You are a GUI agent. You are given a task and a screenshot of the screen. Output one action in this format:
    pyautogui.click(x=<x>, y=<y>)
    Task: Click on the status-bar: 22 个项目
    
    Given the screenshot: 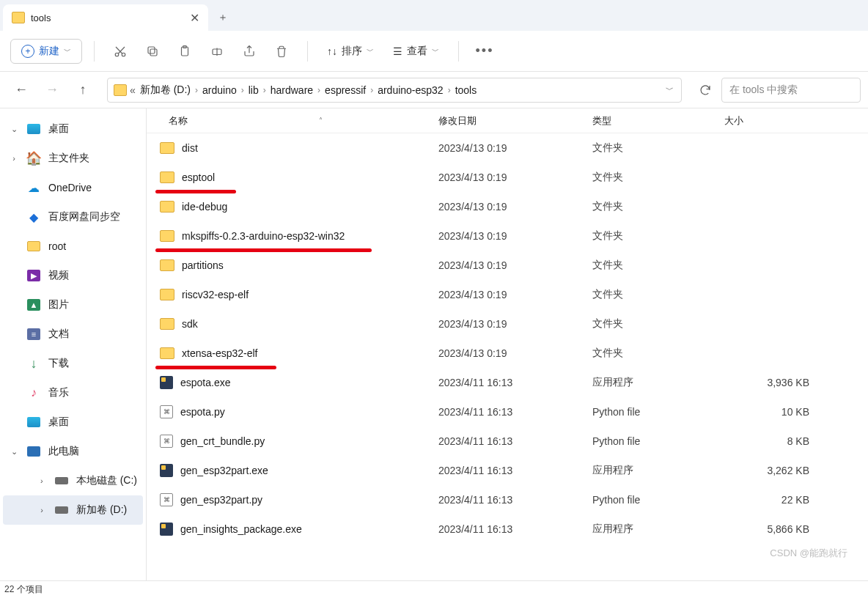 What is the action you would take?
    pyautogui.click(x=434, y=589)
    